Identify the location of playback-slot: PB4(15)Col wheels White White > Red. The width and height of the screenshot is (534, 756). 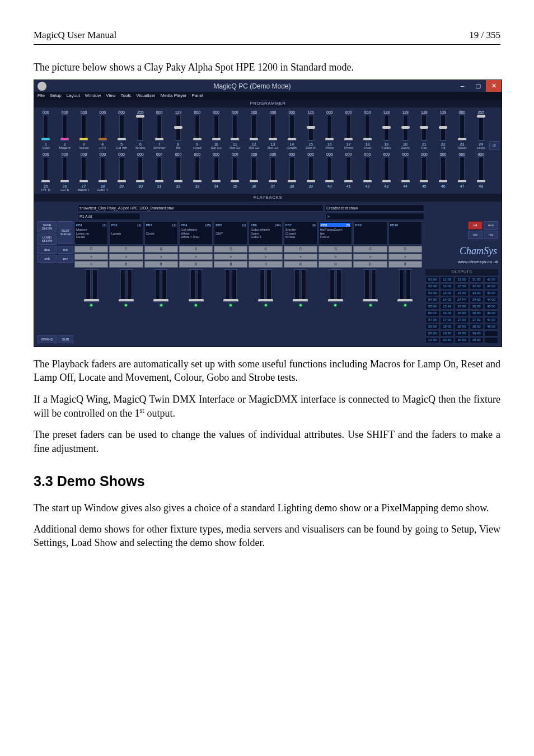
(196, 233).